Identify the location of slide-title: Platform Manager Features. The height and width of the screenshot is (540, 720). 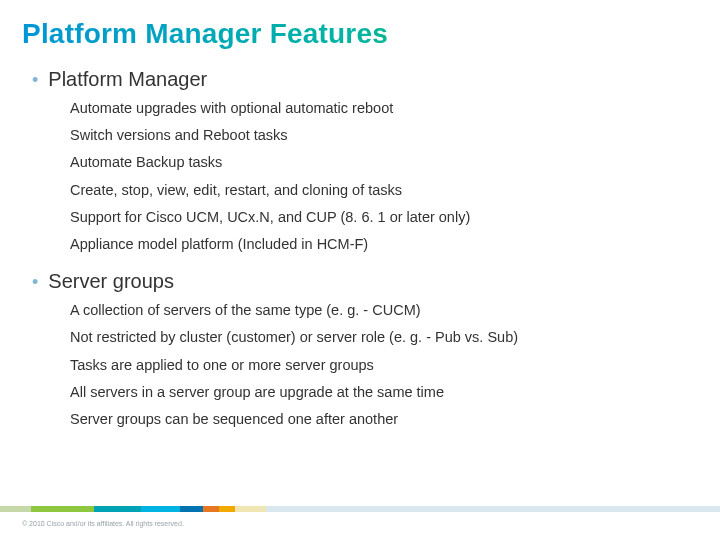
(360, 34).